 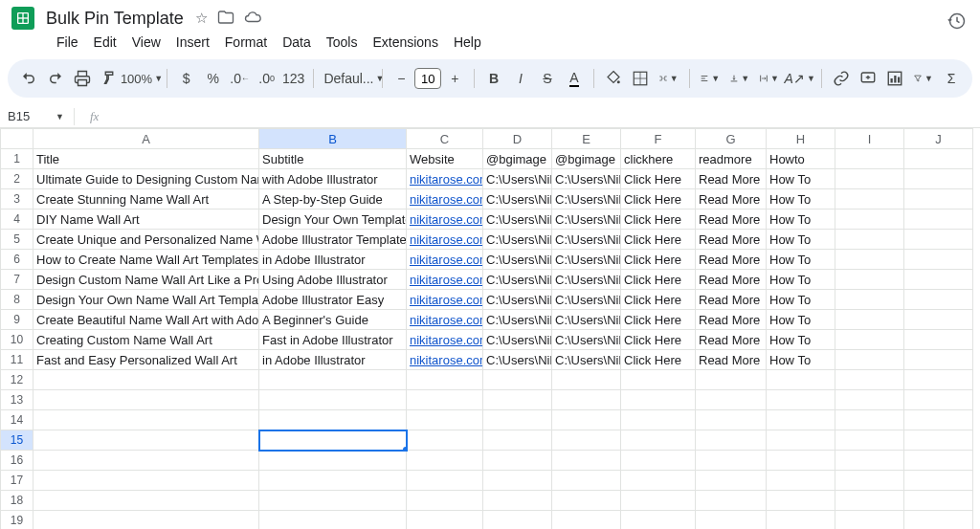 What do you see at coordinates (801, 400) in the screenshot?
I see `cell-H13` at bounding box center [801, 400].